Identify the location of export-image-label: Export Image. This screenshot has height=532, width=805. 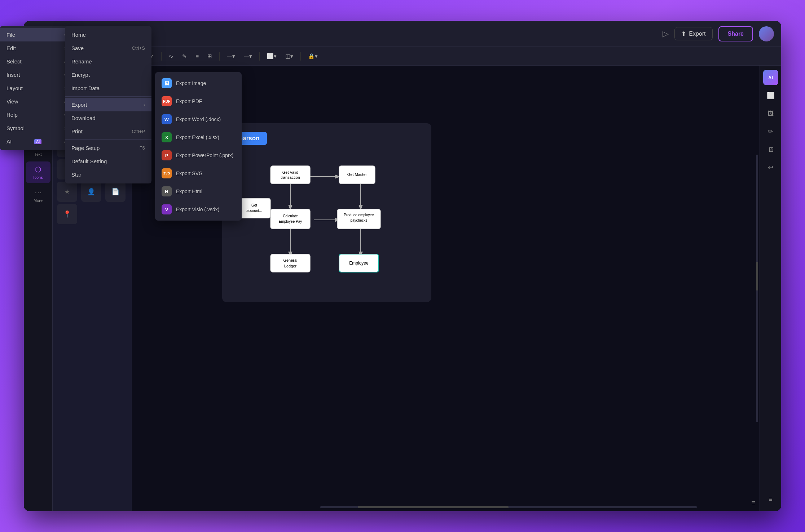
(191, 83).